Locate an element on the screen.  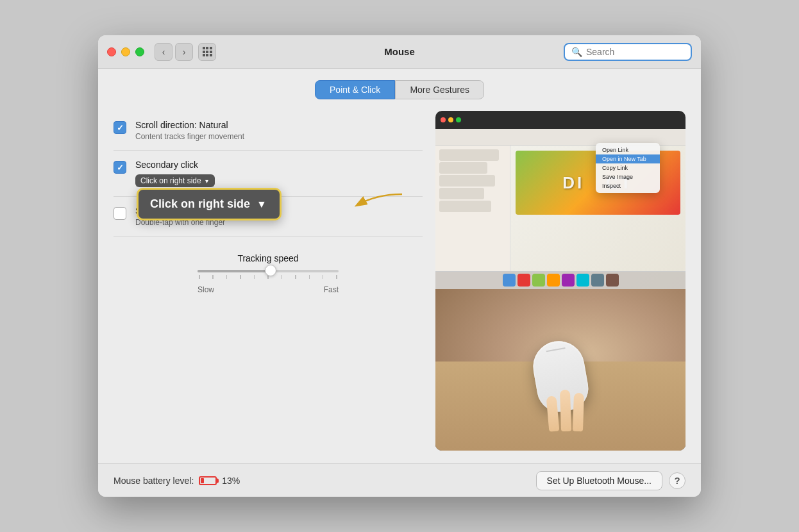
slider-filled is located at coordinates (234, 271).